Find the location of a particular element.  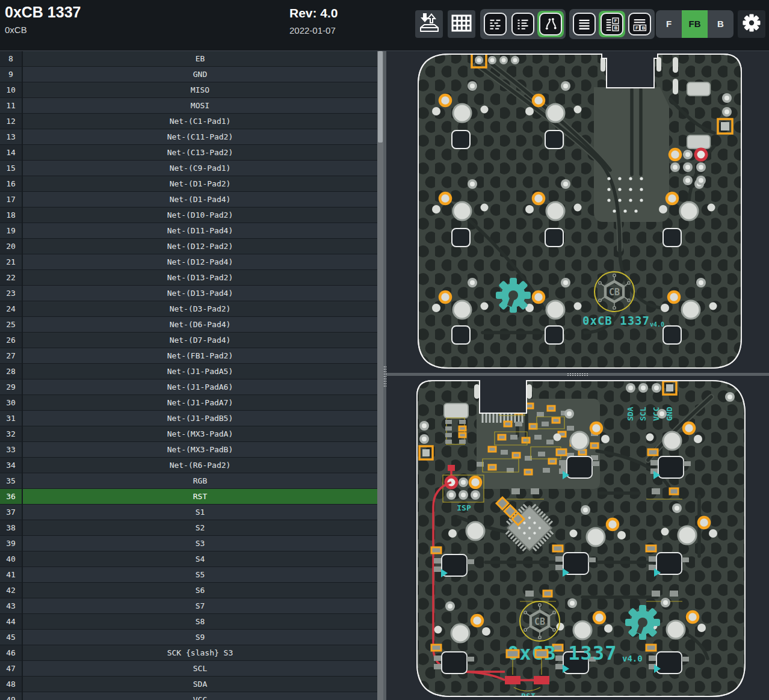

net-table-row: 13Net-(C11-Pad2) is located at coordinates (189, 137).